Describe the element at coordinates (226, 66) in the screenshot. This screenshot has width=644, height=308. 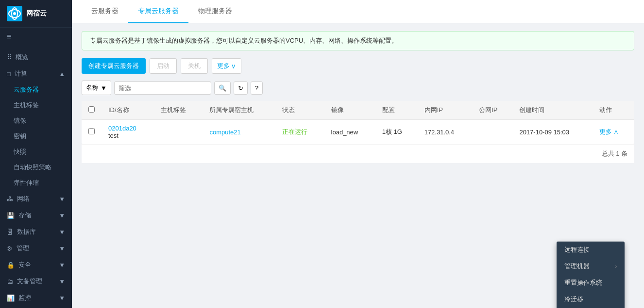
I see `more-button: 更多 ∨` at that location.